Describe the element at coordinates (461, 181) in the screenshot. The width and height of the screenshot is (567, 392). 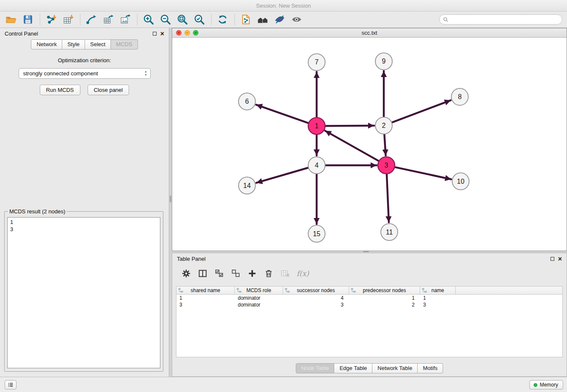
I see `graph-node-10: 10` at that location.